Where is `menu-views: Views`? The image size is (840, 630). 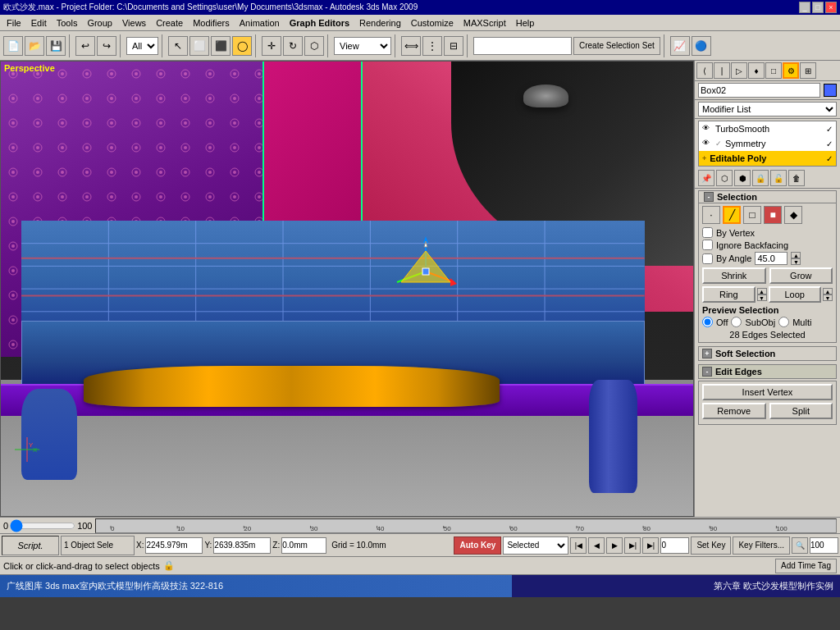 menu-views: Views is located at coordinates (135, 23).